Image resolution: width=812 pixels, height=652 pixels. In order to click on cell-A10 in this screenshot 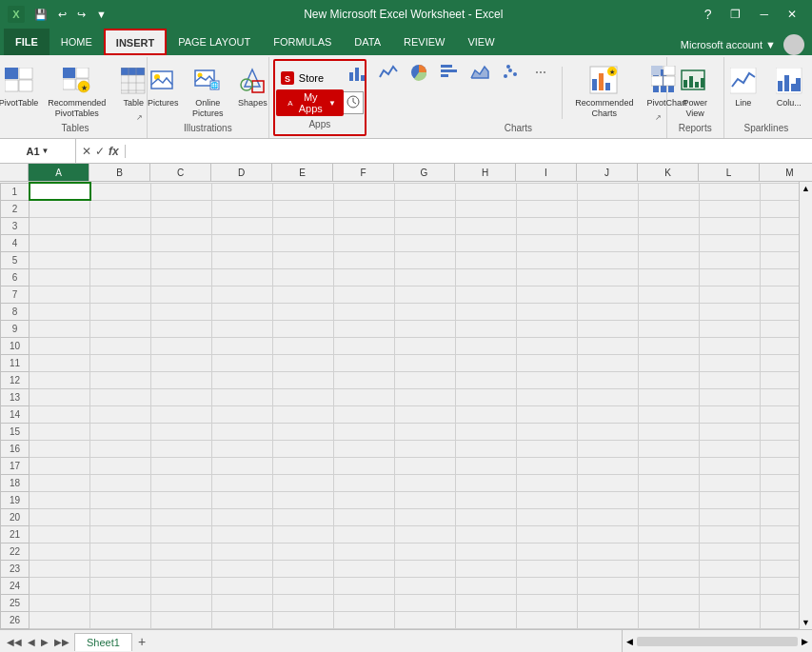, I will do `click(60, 346)`.